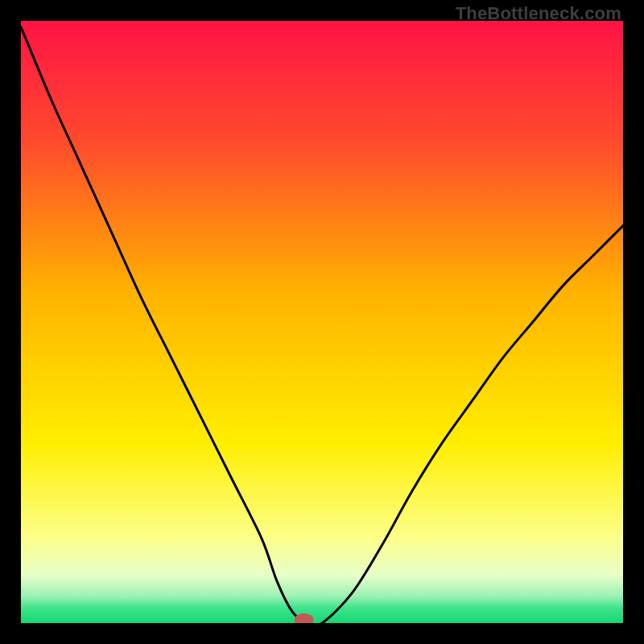 The image size is (644, 644). What do you see at coordinates (539, 14) in the screenshot?
I see `watermark-text: TheBottleneck.com` at bounding box center [539, 14].